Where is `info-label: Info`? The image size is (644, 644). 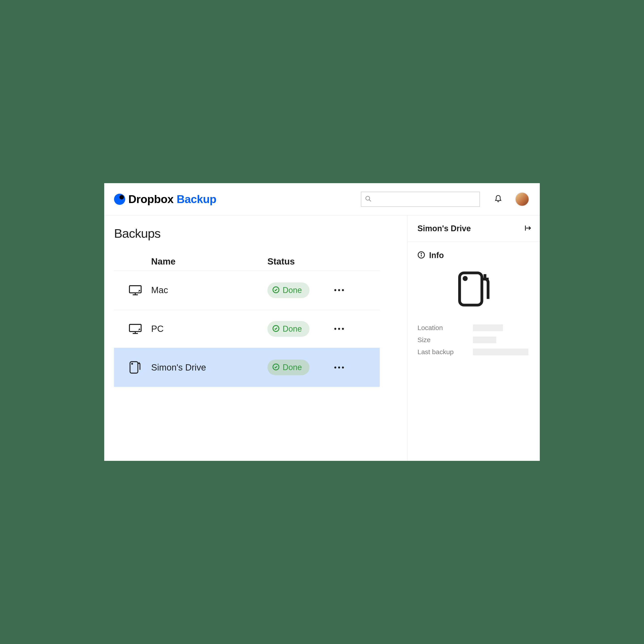
info-label: Info is located at coordinates (437, 255).